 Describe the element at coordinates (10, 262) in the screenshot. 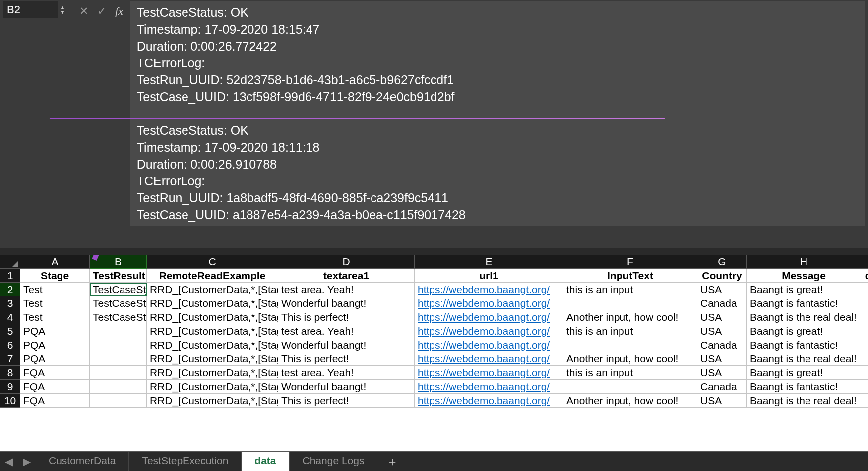

I see `select-all-corner` at that location.